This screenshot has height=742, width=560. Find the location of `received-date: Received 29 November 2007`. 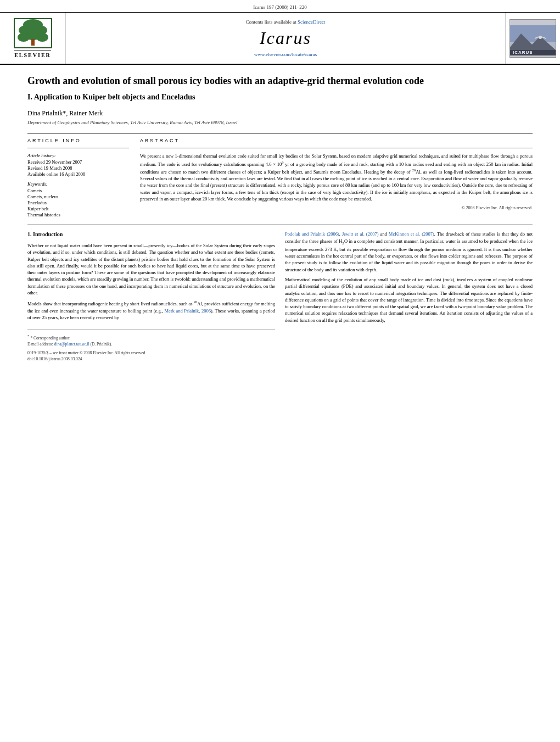

received-date: Received 29 November 2007 is located at coordinates (78, 162).